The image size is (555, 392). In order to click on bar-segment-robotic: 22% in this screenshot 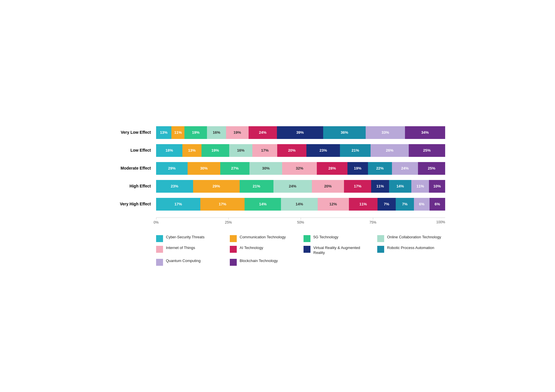, I will do `click(380, 168)`.